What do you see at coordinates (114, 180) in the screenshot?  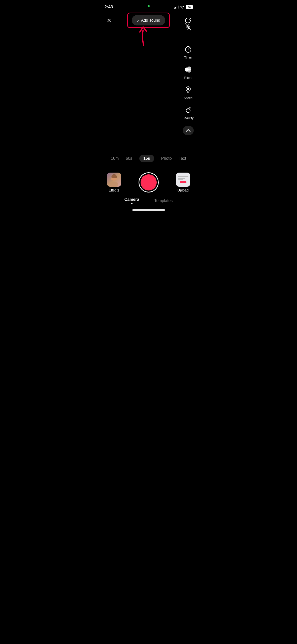 I see `person-silhouette` at bounding box center [114, 180].